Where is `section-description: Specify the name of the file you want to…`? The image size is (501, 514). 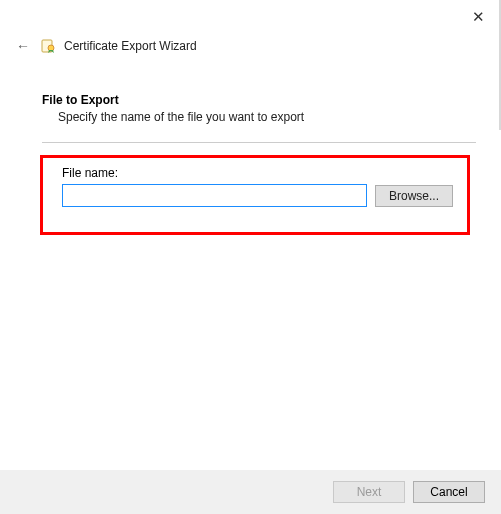
section-description: Specify the name of the file you want to… is located at coordinates (267, 117).